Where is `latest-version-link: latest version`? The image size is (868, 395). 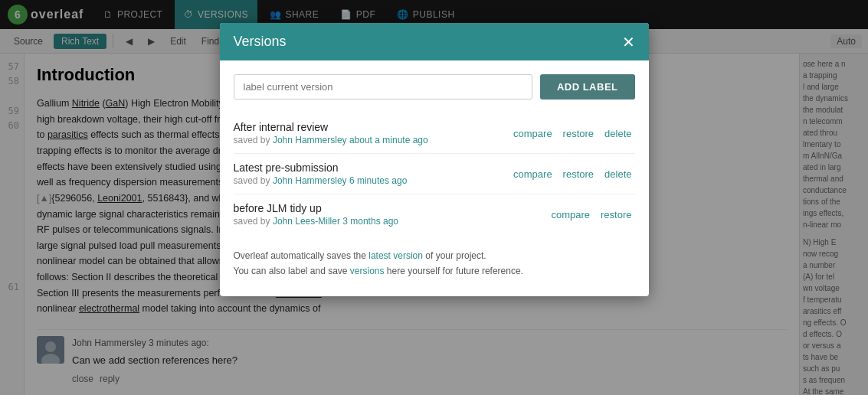 latest-version-link: latest version is located at coordinates (395, 256).